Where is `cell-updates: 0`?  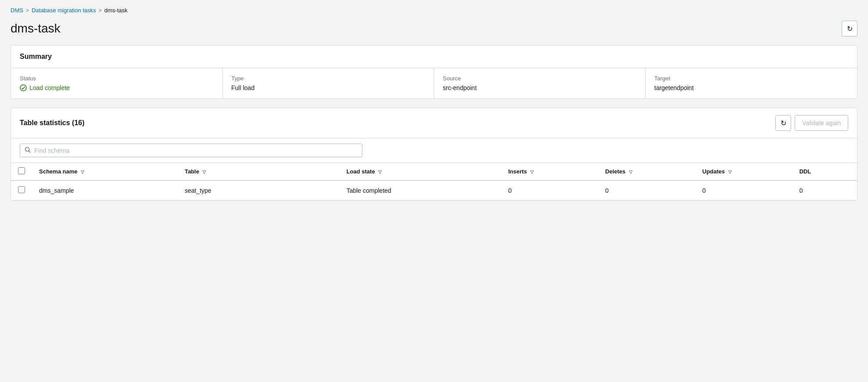 cell-updates: 0 is located at coordinates (744, 191).